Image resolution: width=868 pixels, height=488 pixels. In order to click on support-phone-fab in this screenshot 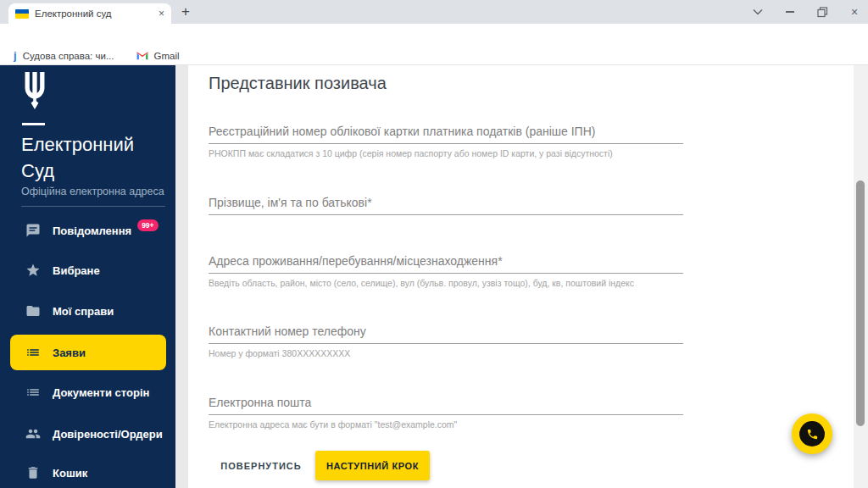, I will do `click(812, 434)`.